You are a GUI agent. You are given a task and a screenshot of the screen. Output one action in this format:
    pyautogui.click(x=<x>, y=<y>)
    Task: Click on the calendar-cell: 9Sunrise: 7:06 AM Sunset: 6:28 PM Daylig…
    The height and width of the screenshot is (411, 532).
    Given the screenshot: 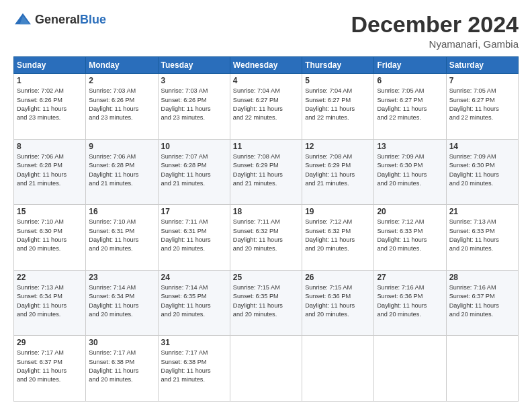 What is the action you would take?
    pyautogui.click(x=122, y=172)
    